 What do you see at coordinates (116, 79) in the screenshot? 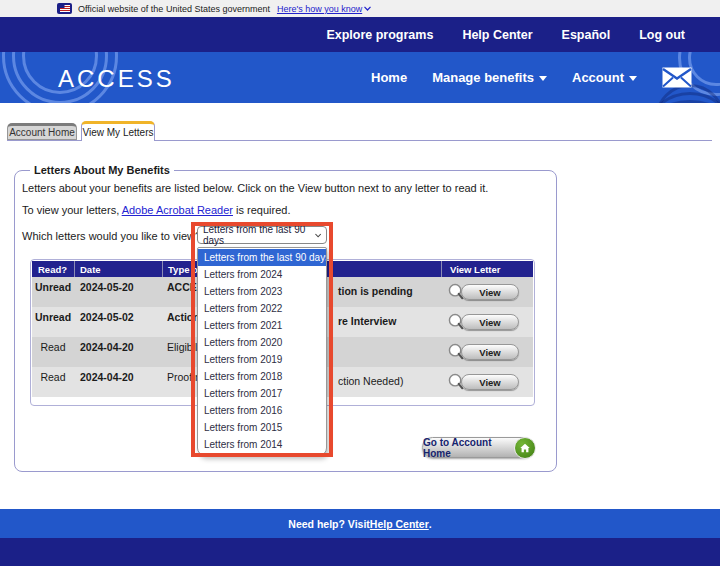
I see `access-logo: ACCESS` at bounding box center [116, 79].